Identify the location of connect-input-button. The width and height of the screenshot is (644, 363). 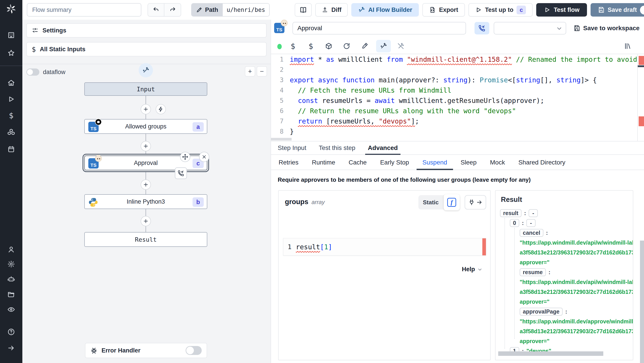
(476, 202).